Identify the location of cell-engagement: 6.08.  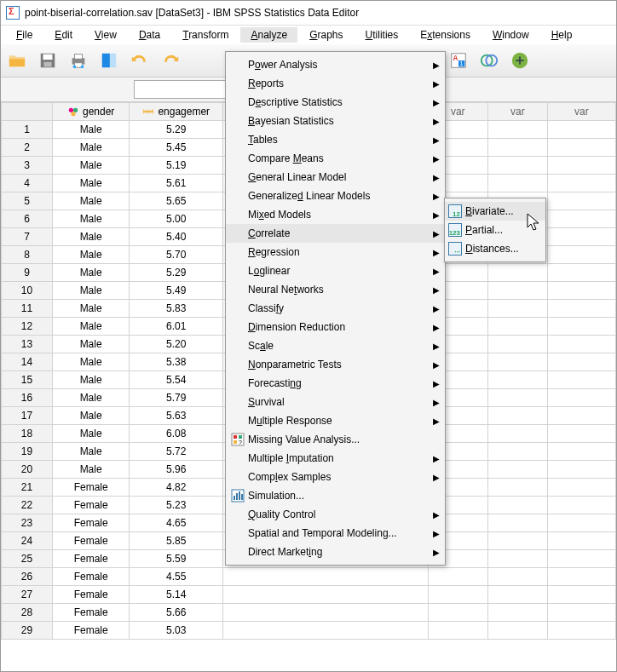
(176, 434).